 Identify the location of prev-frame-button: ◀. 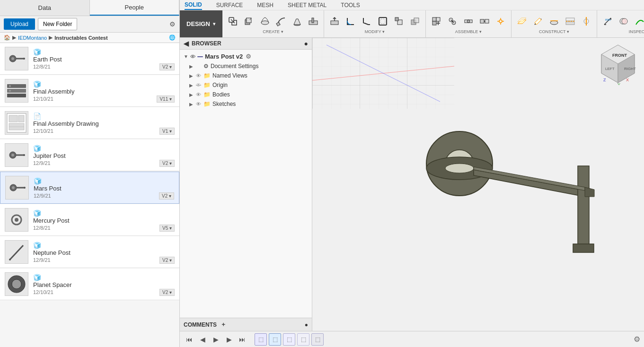
(203, 339).